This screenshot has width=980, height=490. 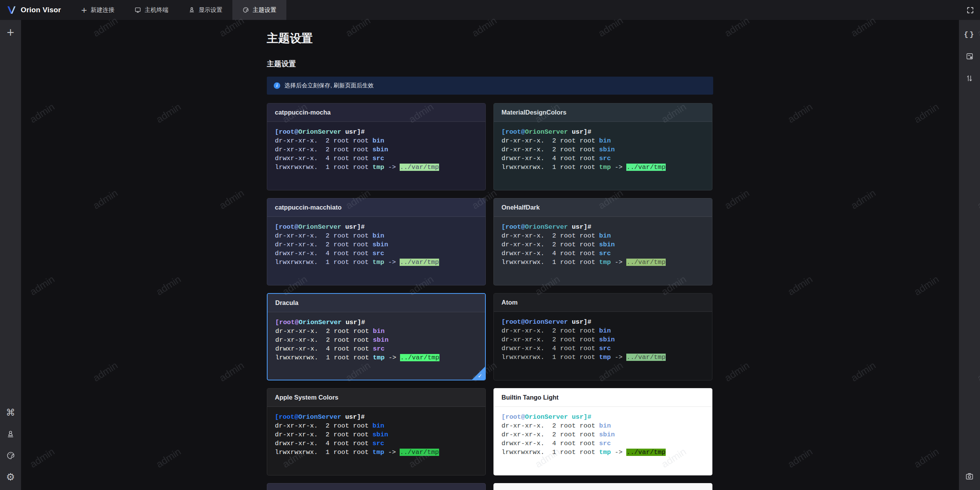 I want to click on right-sidebar: {}, so click(x=969, y=255).